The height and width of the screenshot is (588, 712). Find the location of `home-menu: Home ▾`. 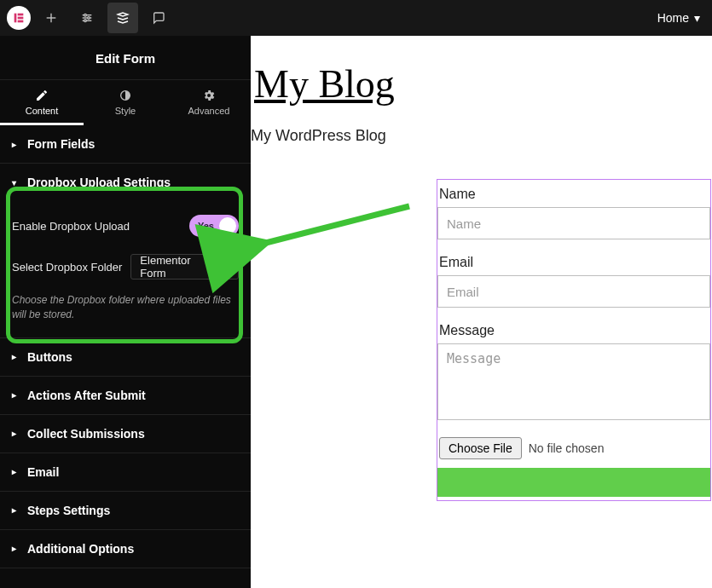

home-menu: Home ▾ is located at coordinates (679, 18).